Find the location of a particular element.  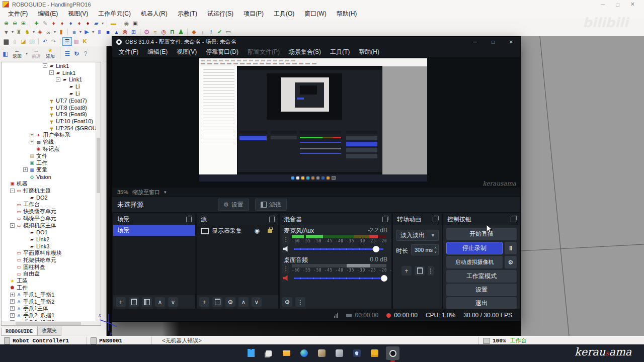

tree-item: + 手爪2_爪指1 is located at coordinates (51, 316).